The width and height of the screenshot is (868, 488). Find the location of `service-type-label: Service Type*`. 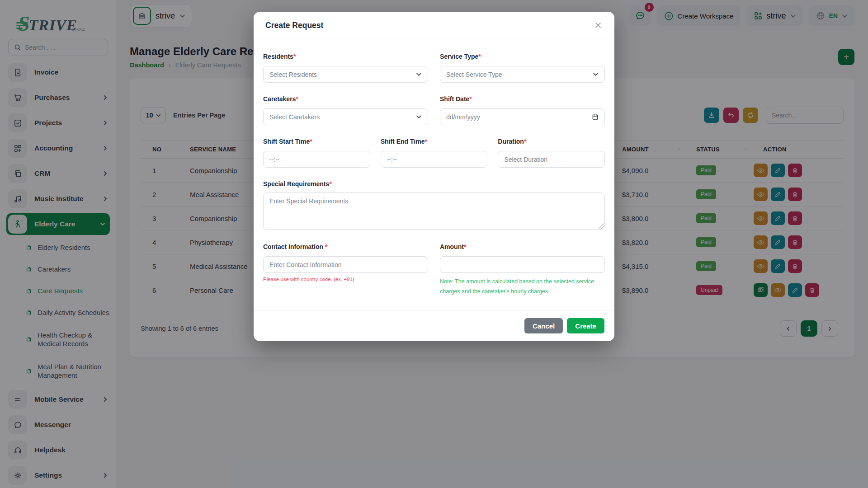

service-type-label: Service Type* is located at coordinates (523, 56).